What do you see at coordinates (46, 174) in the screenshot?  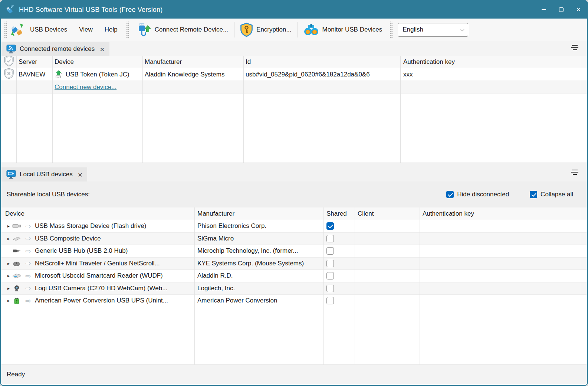 I see `local-tab-label: Local USB devices` at bounding box center [46, 174].